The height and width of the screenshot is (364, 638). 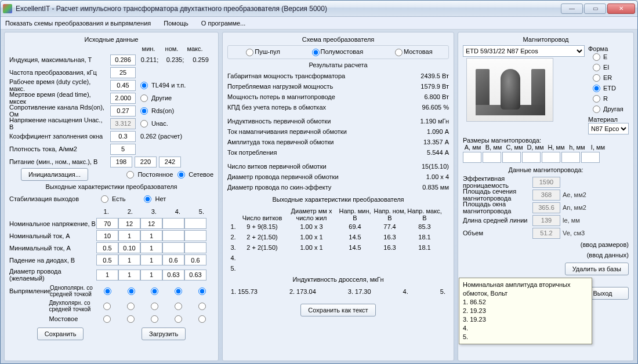 I want to click on freq-input, so click(x=123, y=73).